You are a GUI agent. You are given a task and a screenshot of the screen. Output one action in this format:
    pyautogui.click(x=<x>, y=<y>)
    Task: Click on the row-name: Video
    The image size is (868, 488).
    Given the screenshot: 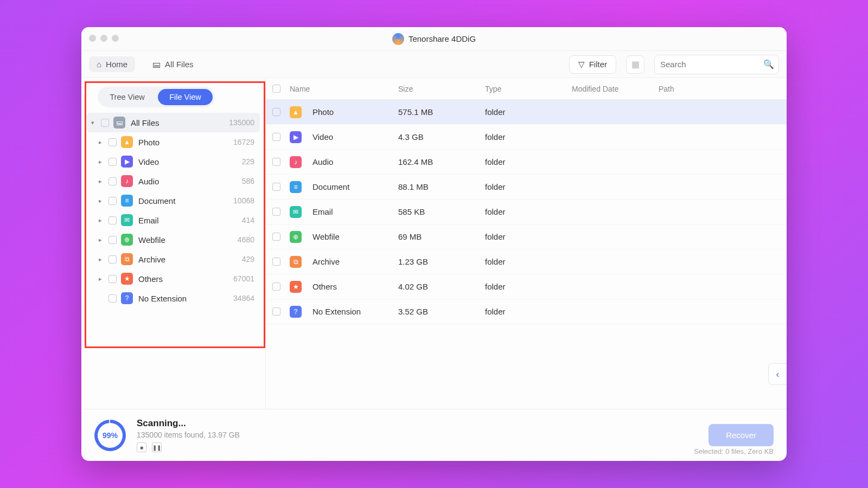 What is the action you would take?
    pyautogui.click(x=323, y=137)
    